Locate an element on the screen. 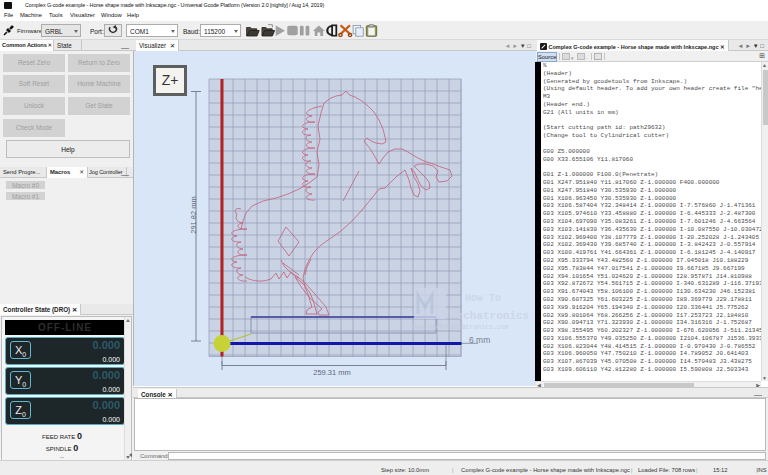 This screenshot has width=768, height=475. svg-text: Mechatronics is located at coordinates (490, 316).